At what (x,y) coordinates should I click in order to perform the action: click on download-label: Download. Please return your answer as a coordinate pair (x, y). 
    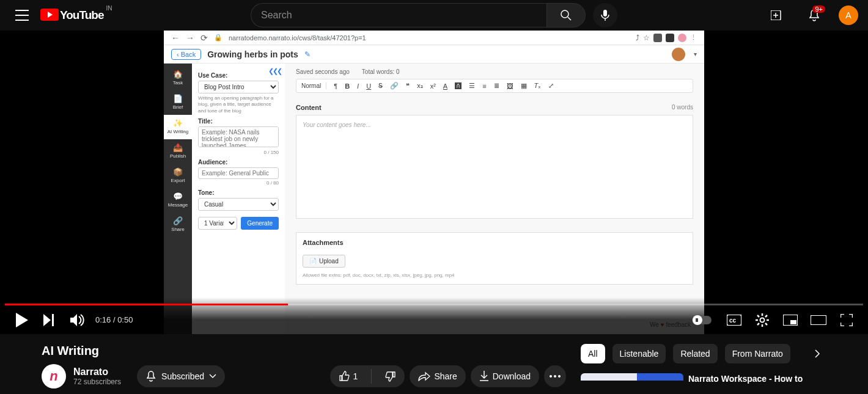
    Looking at the image, I should click on (512, 376).